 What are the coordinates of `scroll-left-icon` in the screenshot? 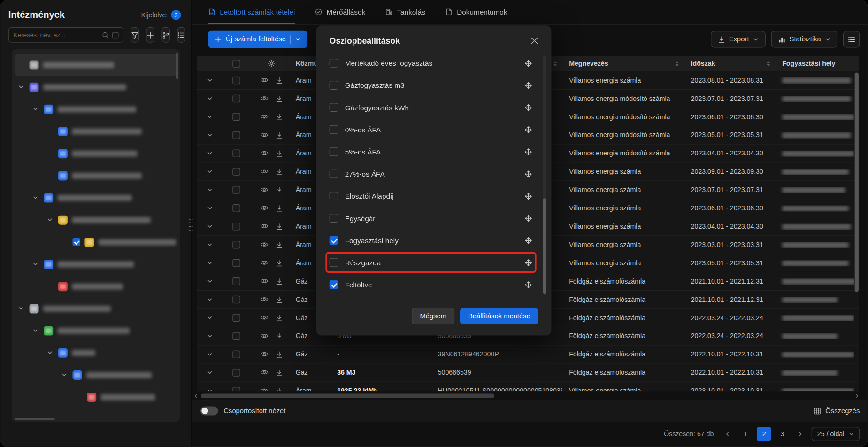 It's located at (196, 396).